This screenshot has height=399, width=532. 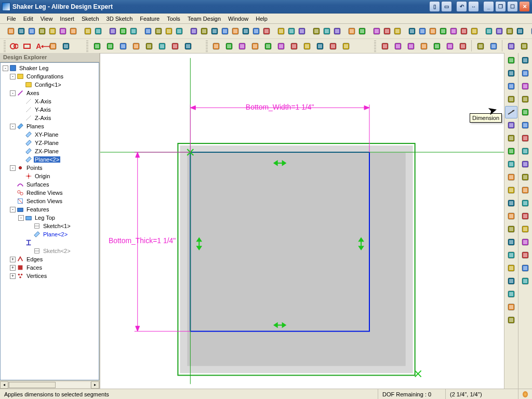 What do you see at coordinates (50, 151) in the screenshot?
I see `tree-node-zx-plane: ZX-Plane` at bounding box center [50, 151].